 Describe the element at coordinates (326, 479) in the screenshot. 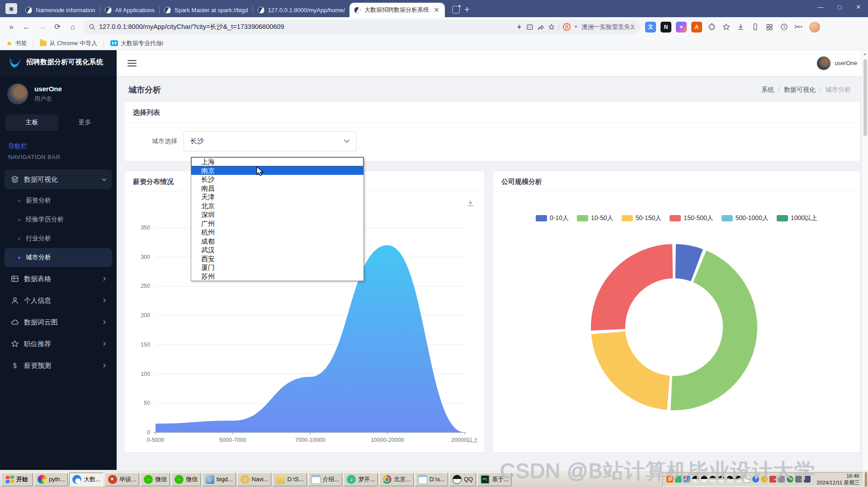

I see `taskbar-button: 介绍...` at that location.